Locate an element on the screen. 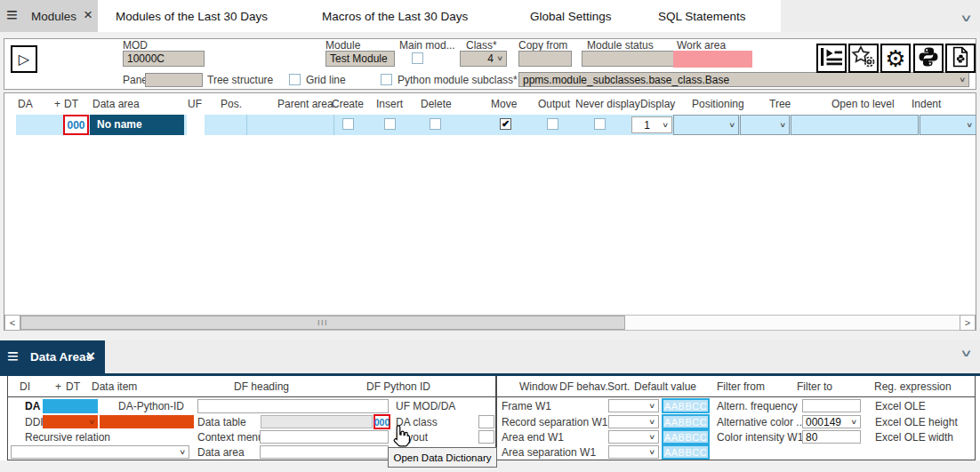 The width and height of the screenshot is (980, 472). data-dictionary-code-button: 000 is located at coordinates (382, 421).